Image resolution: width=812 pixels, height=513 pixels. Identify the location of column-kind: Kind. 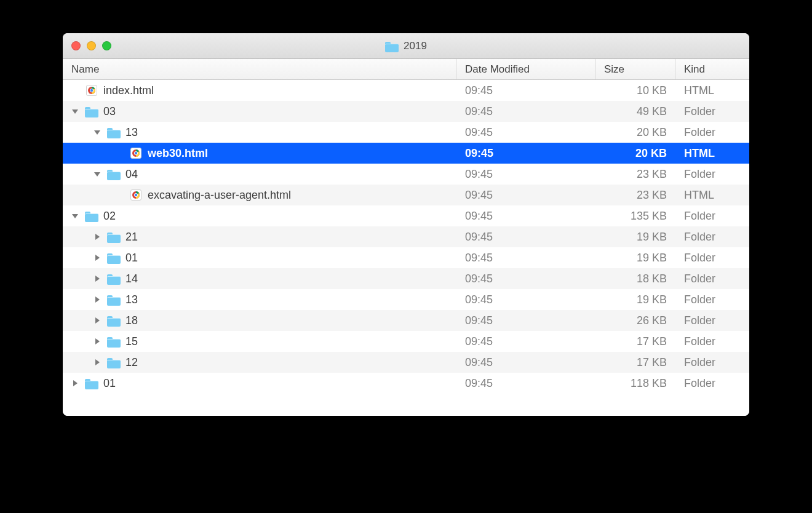
(712, 69).